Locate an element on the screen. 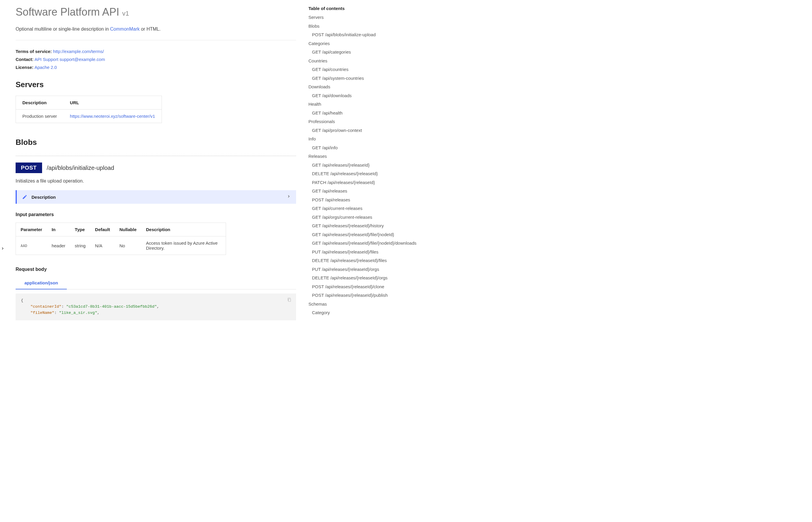 This screenshot has height=522, width=812. toc-item: POST /api/blobs/initialize-upload is located at coordinates (352, 35).